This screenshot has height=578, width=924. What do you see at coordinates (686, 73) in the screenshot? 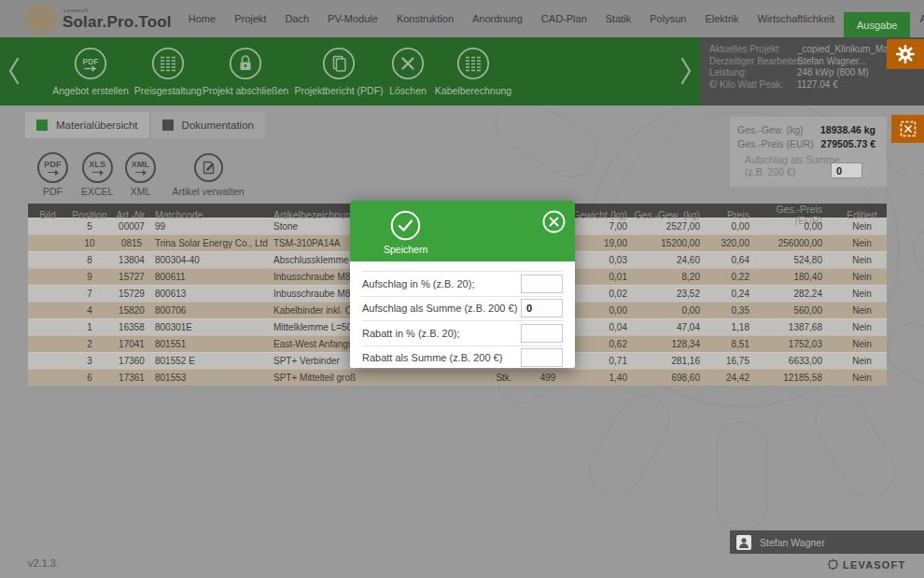
I see `scroll-right-chevron` at bounding box center [686, 73].